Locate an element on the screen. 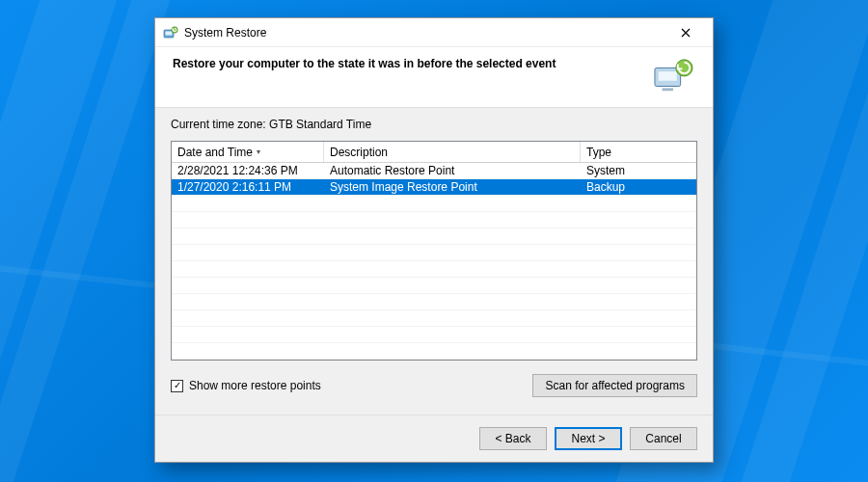 The image size is (868, 482). titlebar: System Restore is located at coordinates (434, 33).